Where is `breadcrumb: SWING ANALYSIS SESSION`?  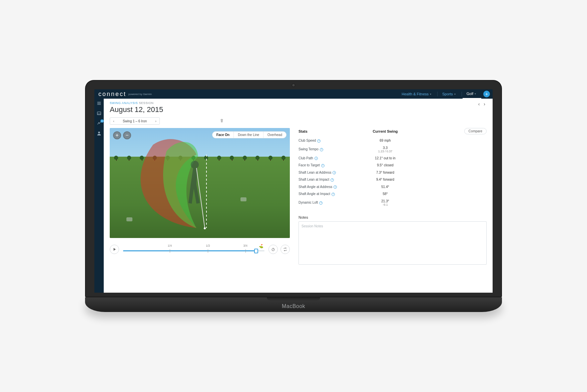 breadcrumb: SWING ANALYSIS SESSION is located at coordinates (298, 103).